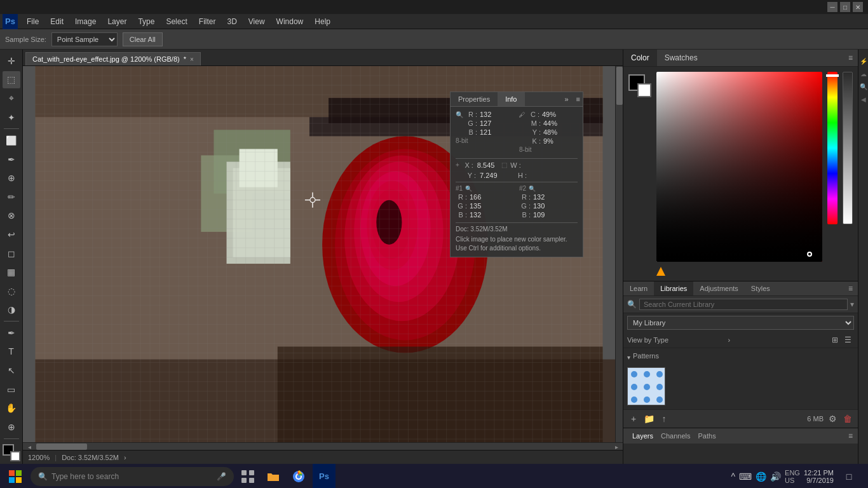 The image size is (868, 488). I want to click on spot-heal-tool: ⊕, so click(11, 178).